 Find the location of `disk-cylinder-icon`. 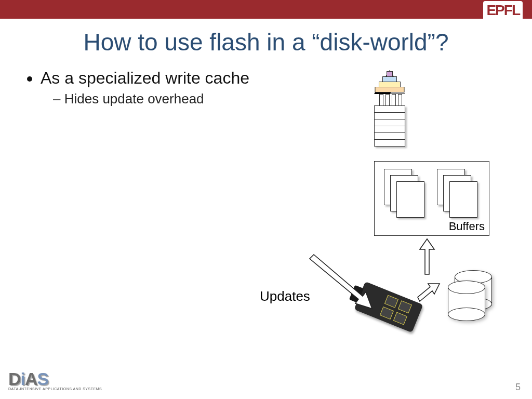

disk-cylinder-icon is located at coordinates (467, 301).